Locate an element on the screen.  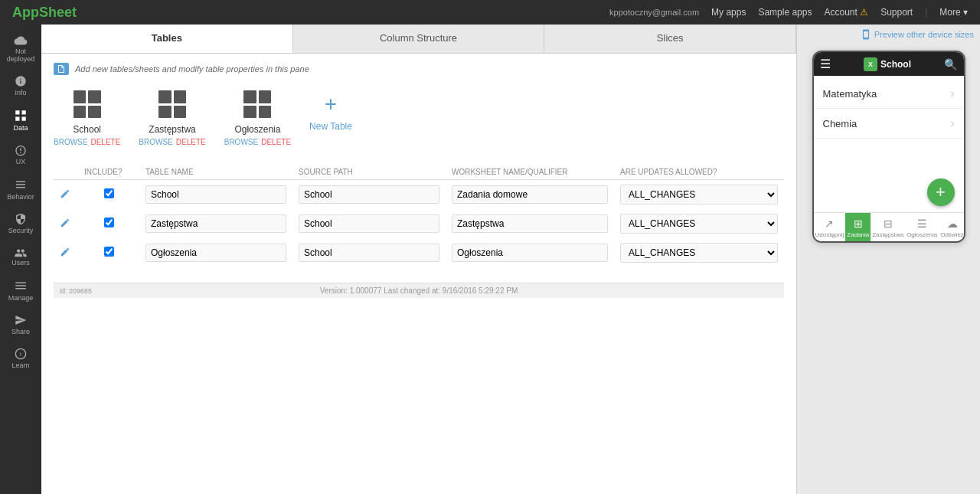
ogloszenia-browse-link: BROWSE is located at coordinates (241, 142).